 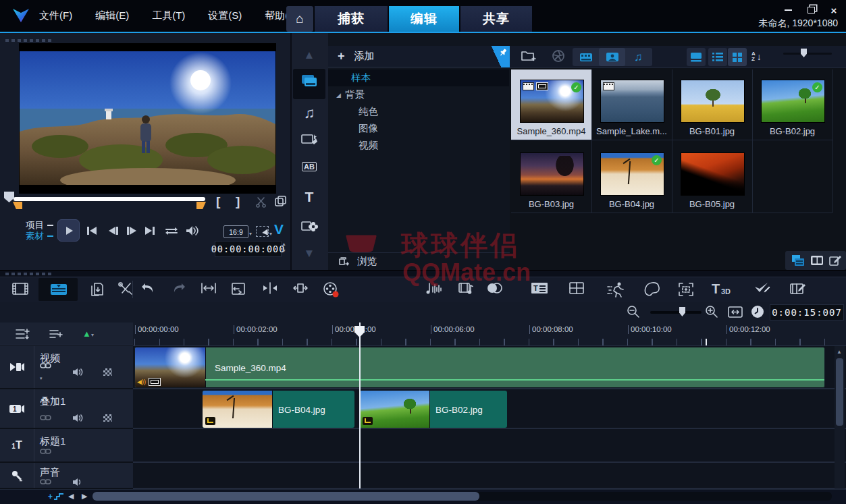 I want to click on library-item-bgb01: BG-B01.jpg, so click(x=712, y=105).